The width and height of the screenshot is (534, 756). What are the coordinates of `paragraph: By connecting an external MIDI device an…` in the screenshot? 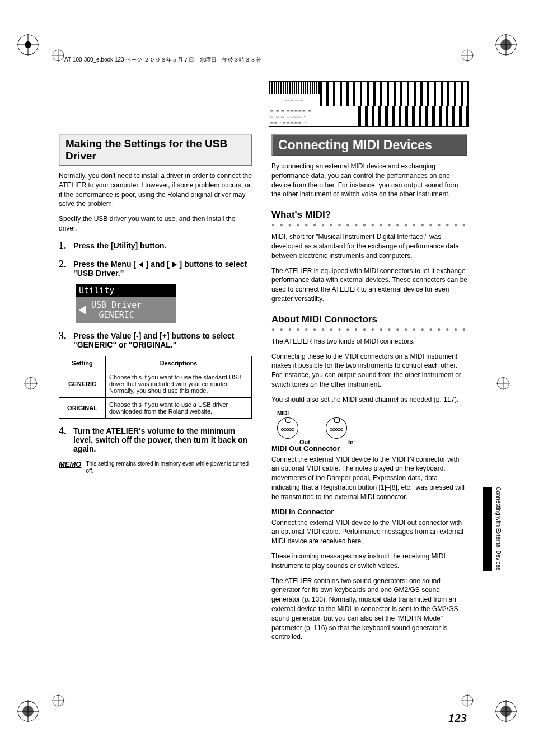 It's located at (369, 180).